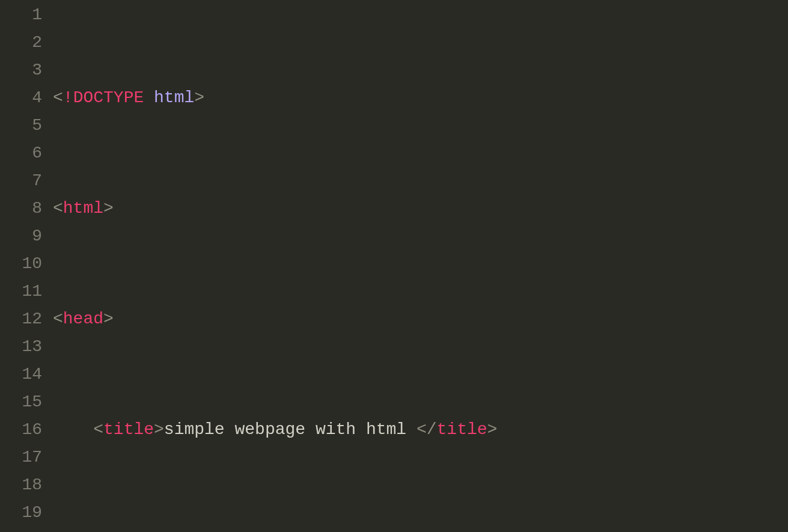 The image size is (788, 532). Describe the element at coordinates (21, 126) in the screenshot. I see `line-number: 5` at that location.